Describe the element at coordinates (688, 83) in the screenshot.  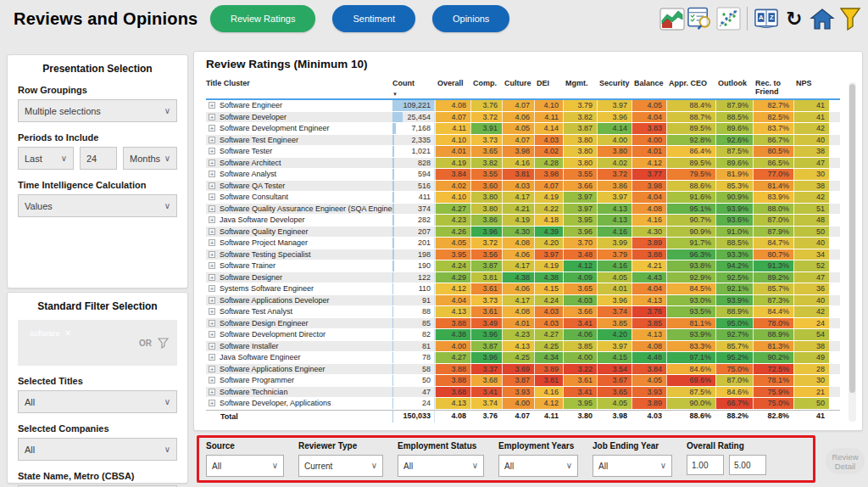
I see `column-header-label: Appr. CEO` at that location.